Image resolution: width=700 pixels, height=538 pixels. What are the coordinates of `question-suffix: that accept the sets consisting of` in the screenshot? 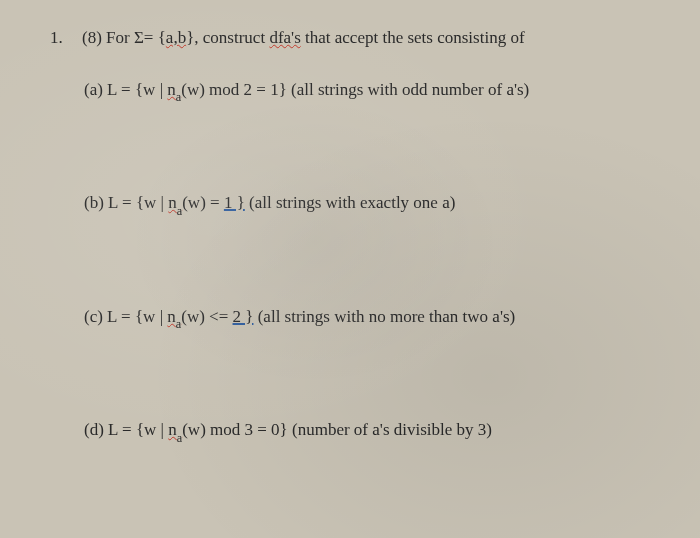 It's located at (413, 38).